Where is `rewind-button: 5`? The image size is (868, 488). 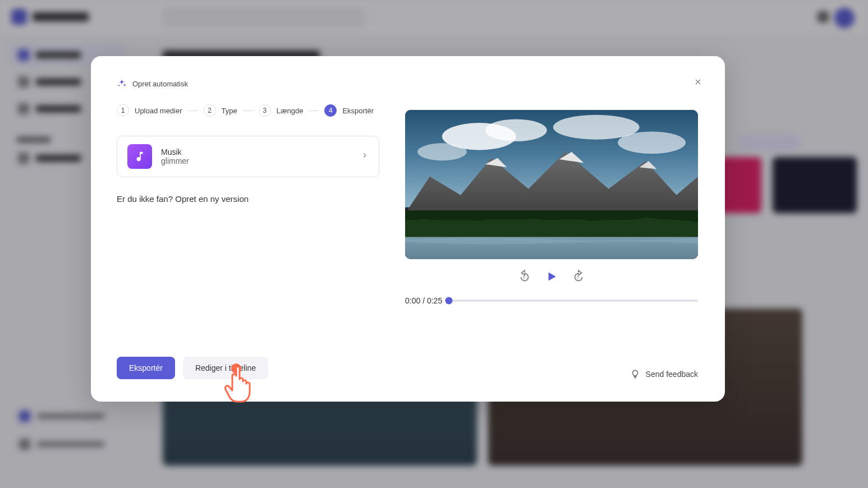 rewind-button: 5 is located at coordinates (525, 277).